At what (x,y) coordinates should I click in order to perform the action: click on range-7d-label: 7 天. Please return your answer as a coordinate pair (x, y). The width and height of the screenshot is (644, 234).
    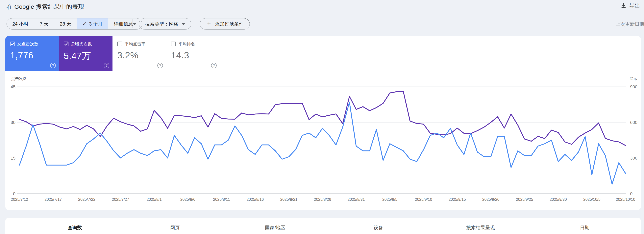
    Looking at the image, I should click on (44, 24).